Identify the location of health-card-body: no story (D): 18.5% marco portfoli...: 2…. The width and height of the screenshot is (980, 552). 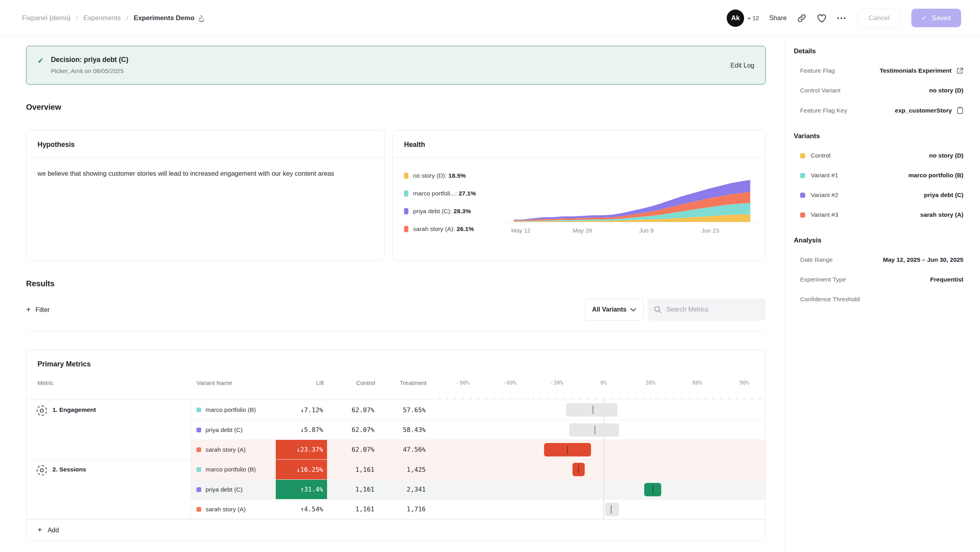
(579, 197).